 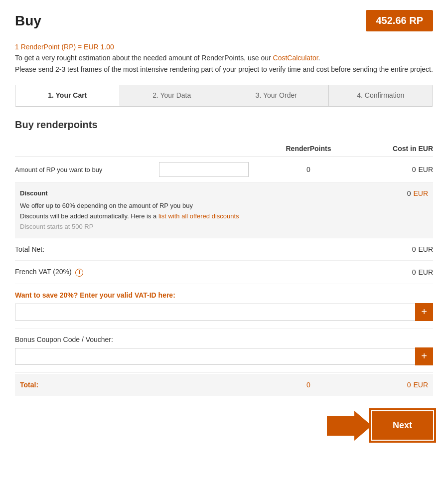 What do you see at coordinates (137, 385) in the screenshot?
I see `final-total-label: Total:` at bounding box center [137, 385].